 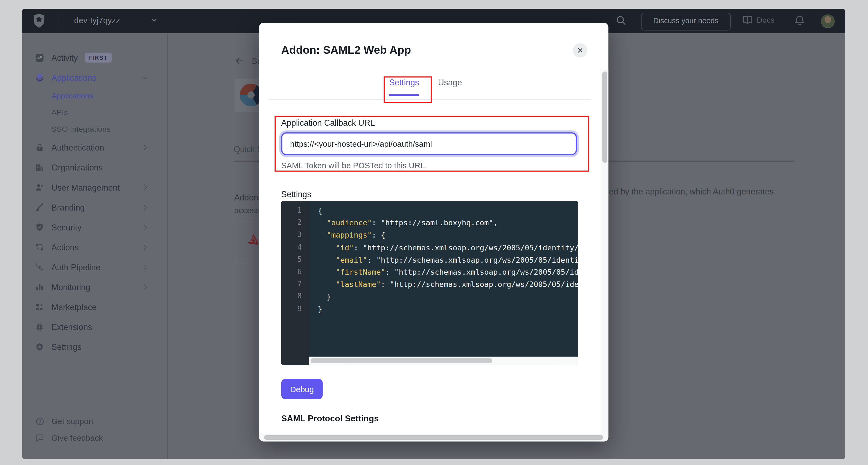 What do you see at coordinates (67, 227) in the screenshot?
I see `sidebar-item-label: Security` at bounding box center [67, 227].